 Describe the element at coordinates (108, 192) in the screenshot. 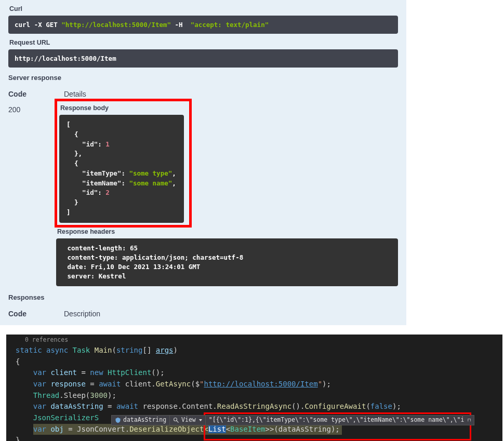

I see `json-num: 2` at that location.